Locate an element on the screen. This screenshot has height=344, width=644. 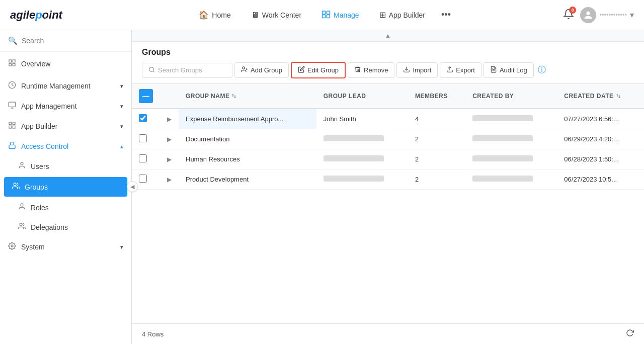
row-members-1: 2 is located at coordinates (437, 139).